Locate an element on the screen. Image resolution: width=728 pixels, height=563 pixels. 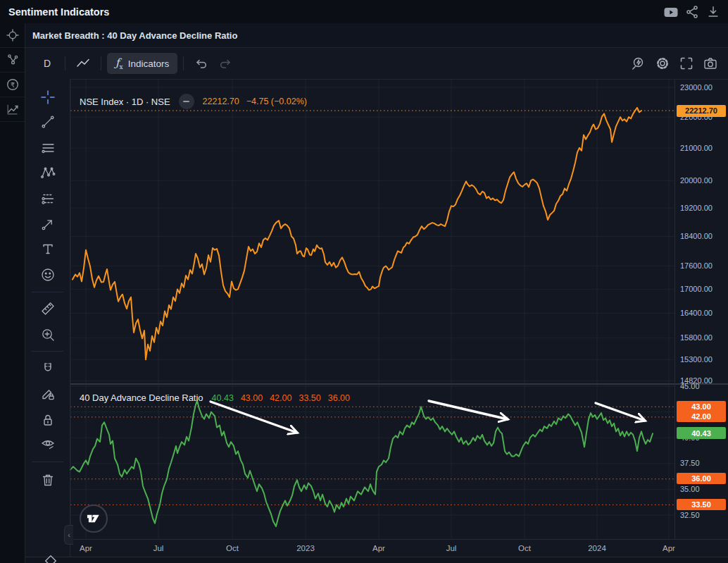
price-axis-label: 15300.00 is located at coordinates (696, 359).